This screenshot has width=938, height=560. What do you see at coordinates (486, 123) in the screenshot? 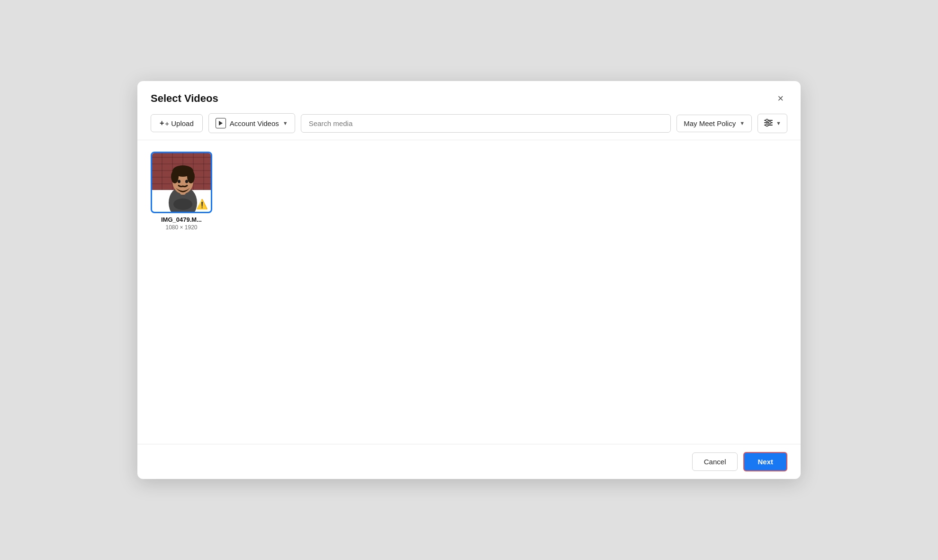
I see `search-wrapper` at bounding box center [486, 123].